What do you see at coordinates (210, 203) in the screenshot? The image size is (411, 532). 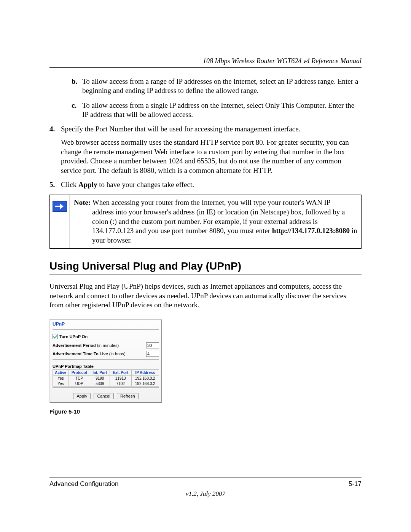 I see `note-line1: When accessing your router from the Inte…` at bounding box center [210, 203].